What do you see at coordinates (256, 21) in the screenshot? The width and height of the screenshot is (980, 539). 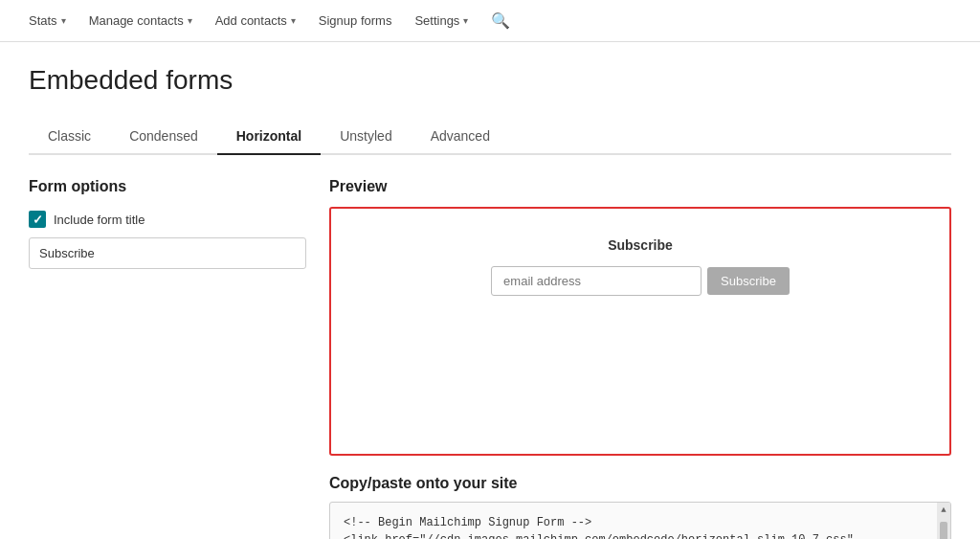 I see `nav-add-contacts: Add contacts ▾` at bounding box center [256, 21].